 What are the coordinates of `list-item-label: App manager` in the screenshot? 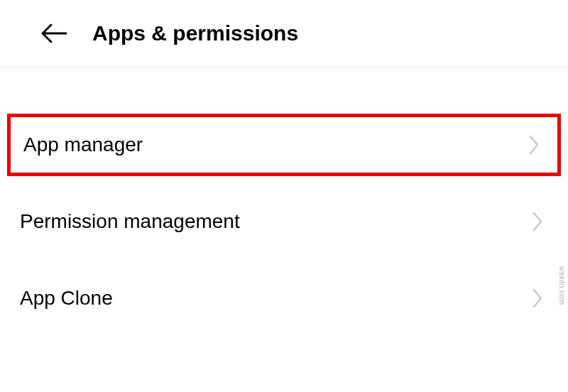 It's located at (83, 145).